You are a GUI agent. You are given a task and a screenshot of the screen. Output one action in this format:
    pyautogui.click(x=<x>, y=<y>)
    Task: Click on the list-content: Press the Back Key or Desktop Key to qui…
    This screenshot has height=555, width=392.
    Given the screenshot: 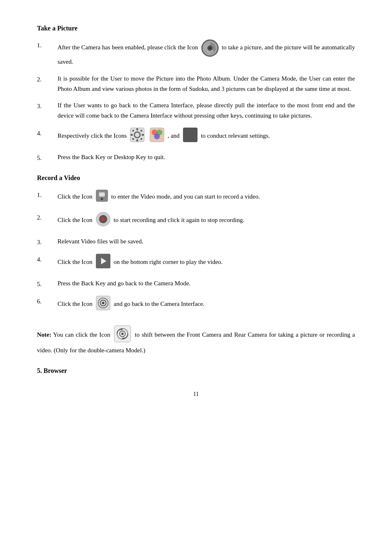 What is the action you would take?
    pyautogui.click(x=206, y=157)
    